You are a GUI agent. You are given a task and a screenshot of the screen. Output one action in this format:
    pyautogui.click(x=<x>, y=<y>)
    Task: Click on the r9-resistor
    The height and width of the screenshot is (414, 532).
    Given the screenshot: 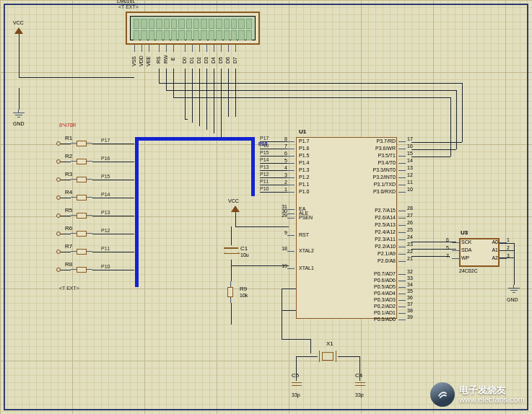 What is the action you would take?
    pyautogui.click(x=230, y=292)
    